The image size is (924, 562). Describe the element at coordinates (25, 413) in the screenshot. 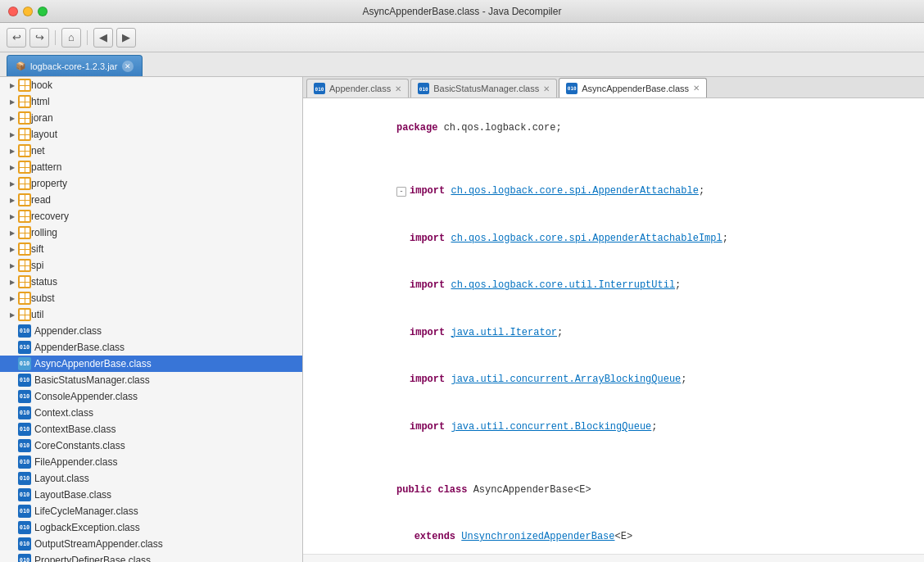

I see `class-icon-context: 010` at that location.